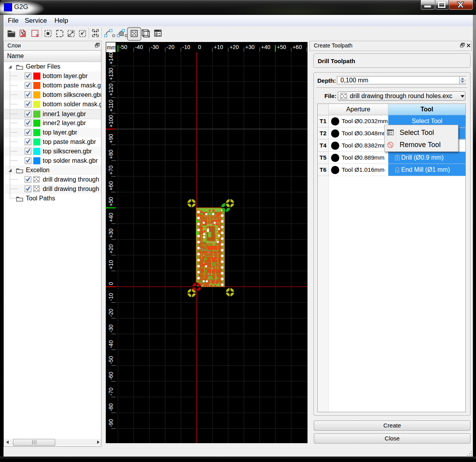  I want to click on svg-text: +70, so click(111, 170).